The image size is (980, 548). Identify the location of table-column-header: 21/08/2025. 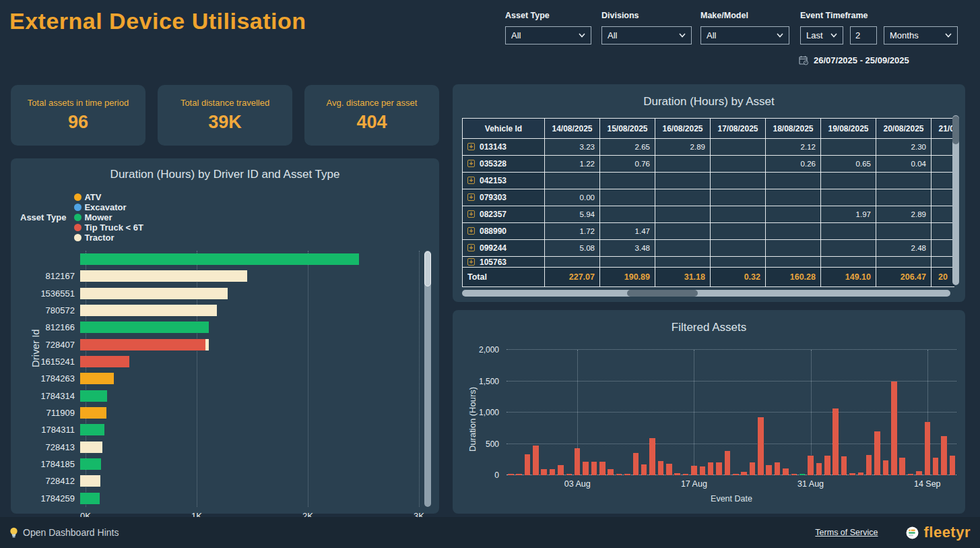
(943, 129).